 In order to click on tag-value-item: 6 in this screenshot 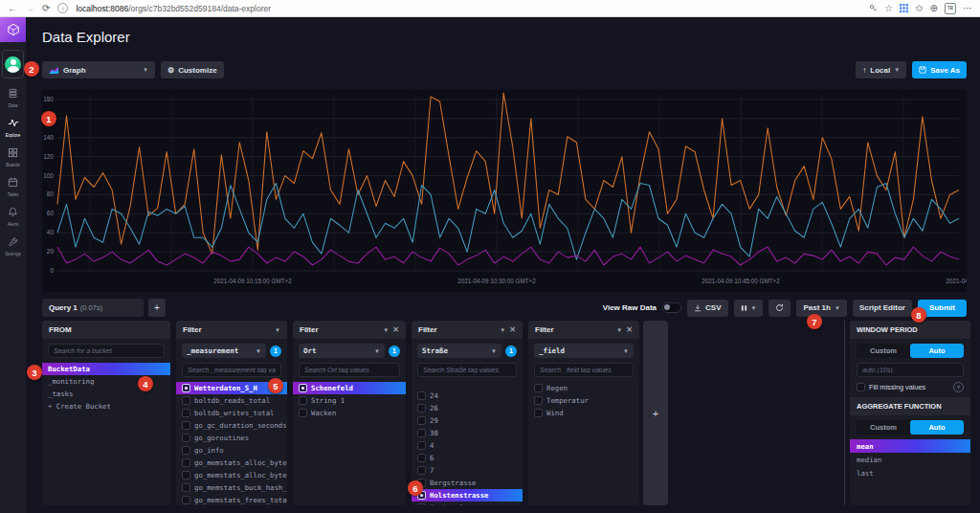, I will do `click(467, 457)`.